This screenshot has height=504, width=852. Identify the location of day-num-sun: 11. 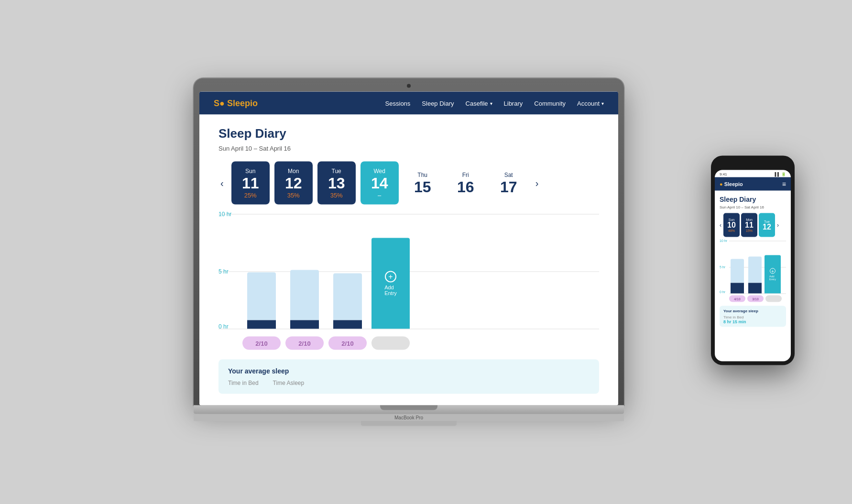
(251, 183).